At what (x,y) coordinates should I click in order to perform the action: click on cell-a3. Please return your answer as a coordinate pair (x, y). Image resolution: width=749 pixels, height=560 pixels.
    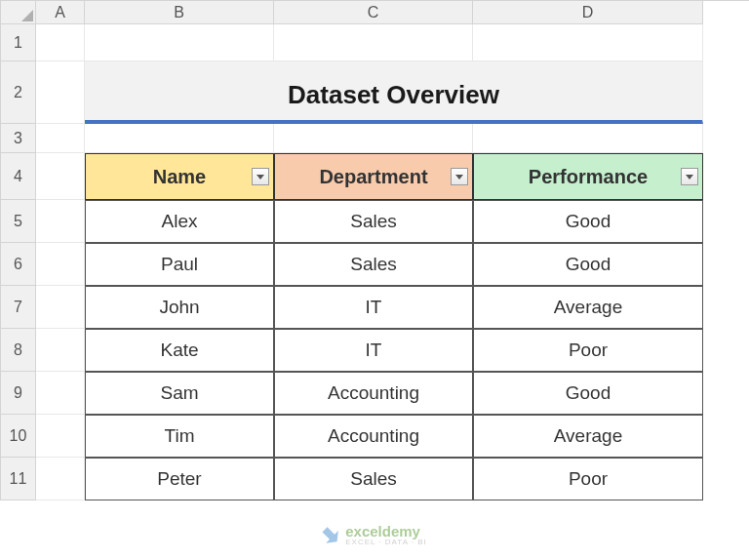
    Looking at the image, I should click on (60, 139).